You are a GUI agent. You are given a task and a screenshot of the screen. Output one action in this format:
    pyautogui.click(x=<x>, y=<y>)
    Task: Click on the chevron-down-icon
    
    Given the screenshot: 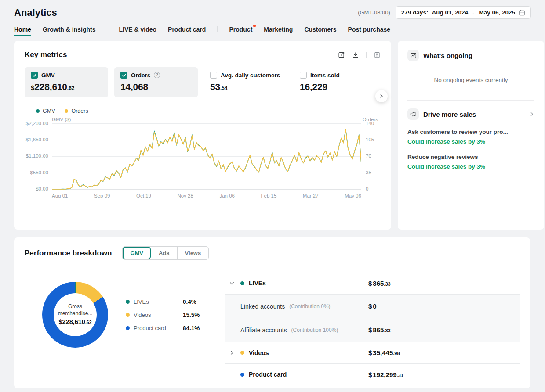 What is the action you would take?
    pyautogui.click(x=235, y=284)
    